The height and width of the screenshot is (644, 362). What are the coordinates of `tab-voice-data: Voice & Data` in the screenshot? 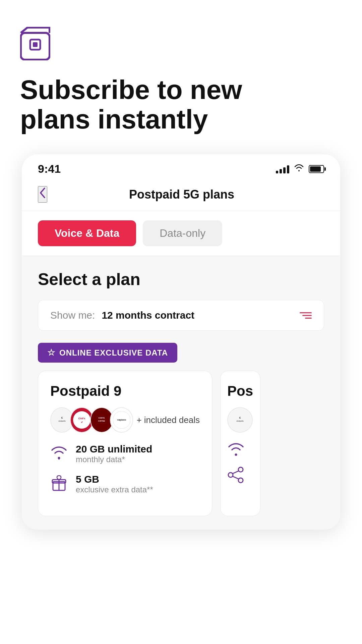 It's located at (87, 233).